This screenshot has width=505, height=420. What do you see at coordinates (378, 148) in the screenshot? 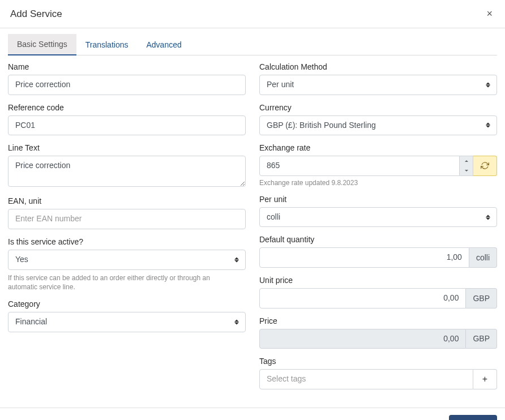
I see `exchange-label: Exchange rate` at bounding box center [378, 148].